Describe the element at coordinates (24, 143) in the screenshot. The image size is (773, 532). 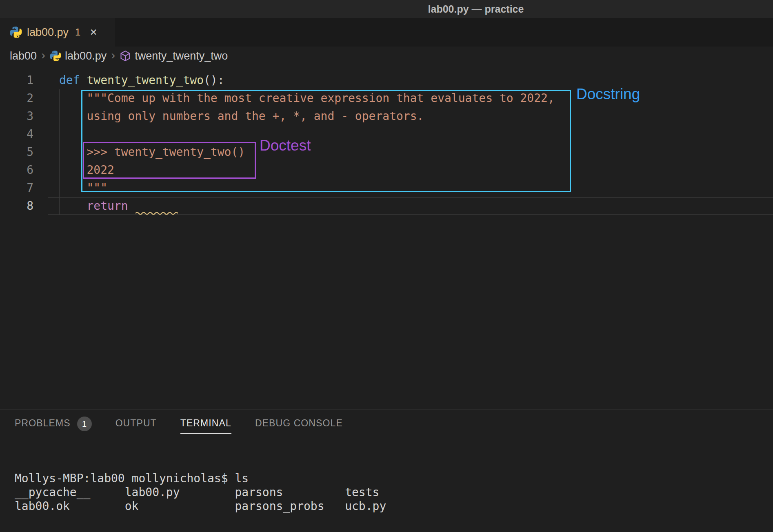
I see `editor-gutter: 12345678` at that location.